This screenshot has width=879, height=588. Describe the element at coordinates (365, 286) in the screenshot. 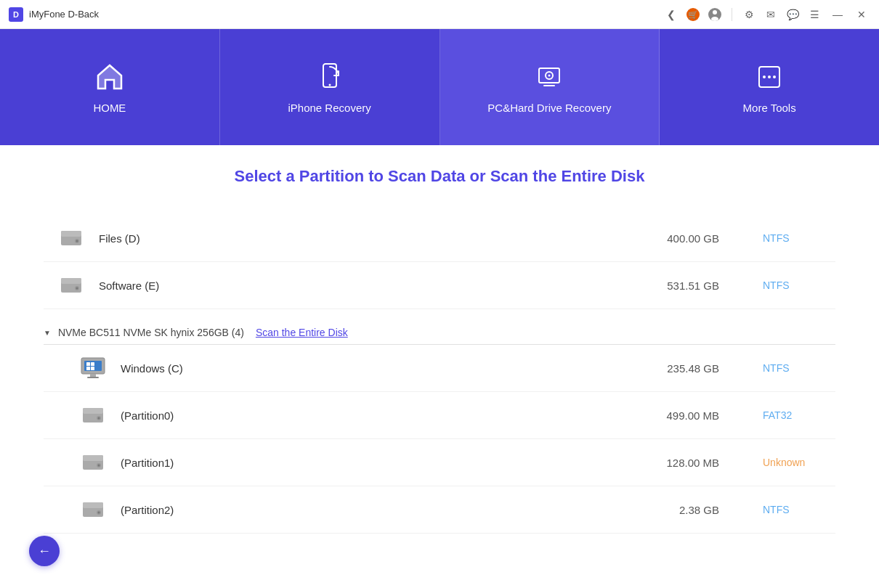

I see `drive-name-software-e: Software (E)` at that location.